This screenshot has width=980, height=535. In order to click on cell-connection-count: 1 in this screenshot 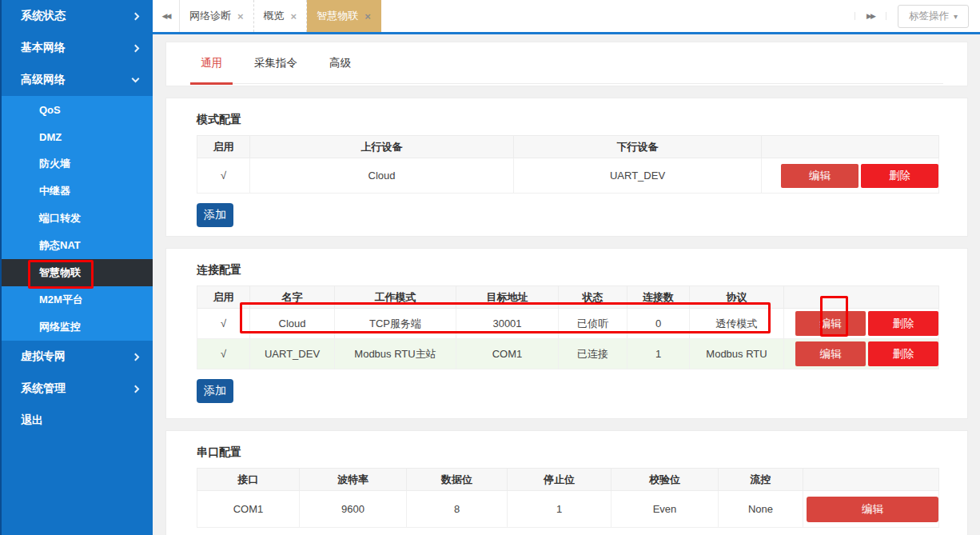, I will do `click(659, 354)`.